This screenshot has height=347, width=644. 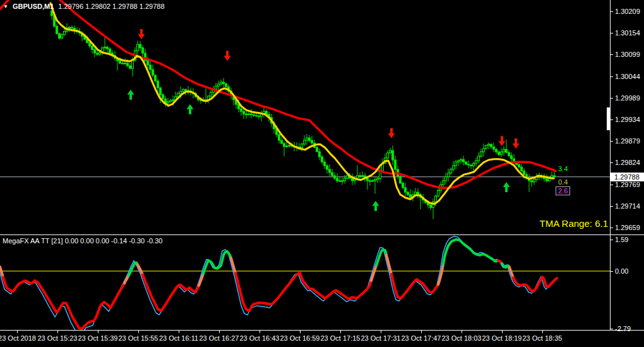 I want to click on lower-band-value-label: 2.6, so click(x=563, y=191).